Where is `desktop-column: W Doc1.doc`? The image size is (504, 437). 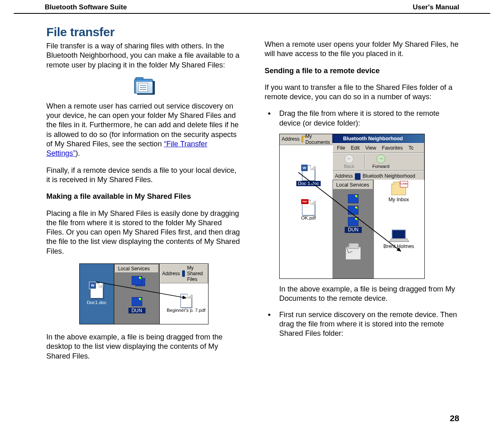
desktop-column: W Doc1.doc is located at coordinates (97, 294).